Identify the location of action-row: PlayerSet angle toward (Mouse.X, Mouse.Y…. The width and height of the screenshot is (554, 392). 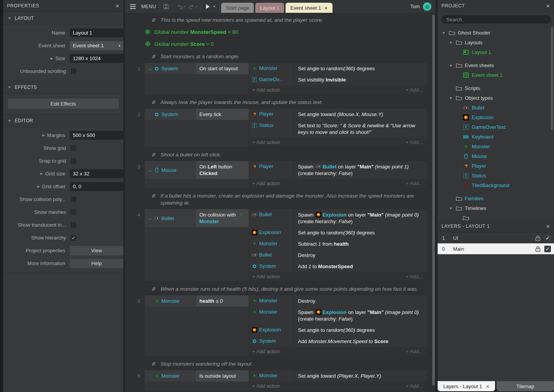
(338, 114).